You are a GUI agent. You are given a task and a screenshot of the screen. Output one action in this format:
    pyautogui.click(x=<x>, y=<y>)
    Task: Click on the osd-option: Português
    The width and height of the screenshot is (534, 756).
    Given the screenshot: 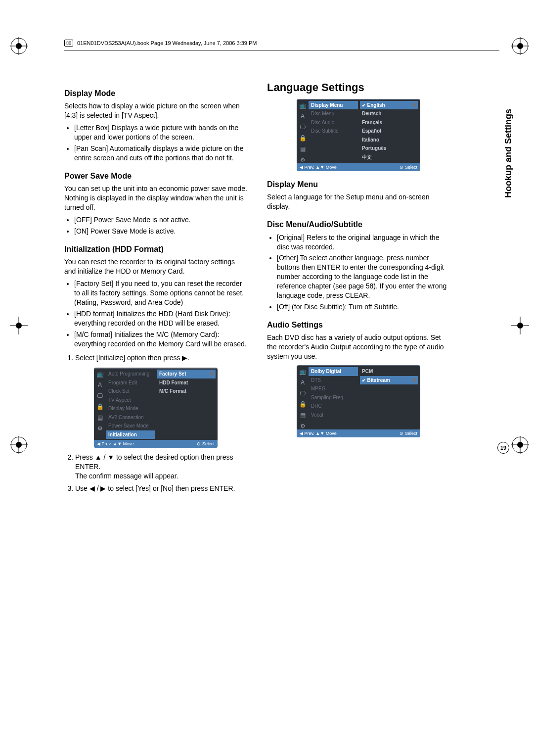 What is the action you would take?
    pyautogui.click(x=389, y=148)
    